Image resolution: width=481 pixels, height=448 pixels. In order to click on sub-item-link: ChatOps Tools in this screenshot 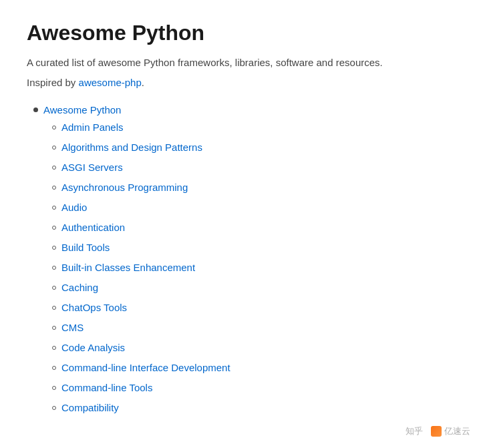, I will do `click(94, 308)`.